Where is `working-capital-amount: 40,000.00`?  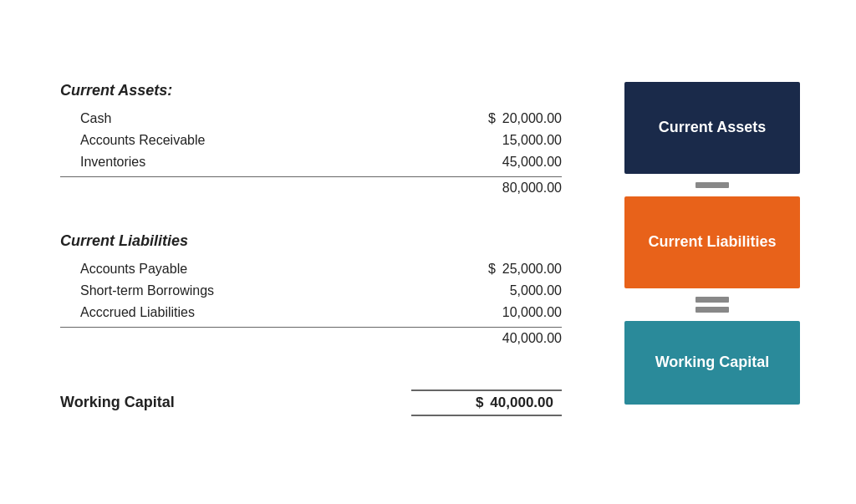
working-capital-amount: 40,000.00 is located at coordinates (522, 403).